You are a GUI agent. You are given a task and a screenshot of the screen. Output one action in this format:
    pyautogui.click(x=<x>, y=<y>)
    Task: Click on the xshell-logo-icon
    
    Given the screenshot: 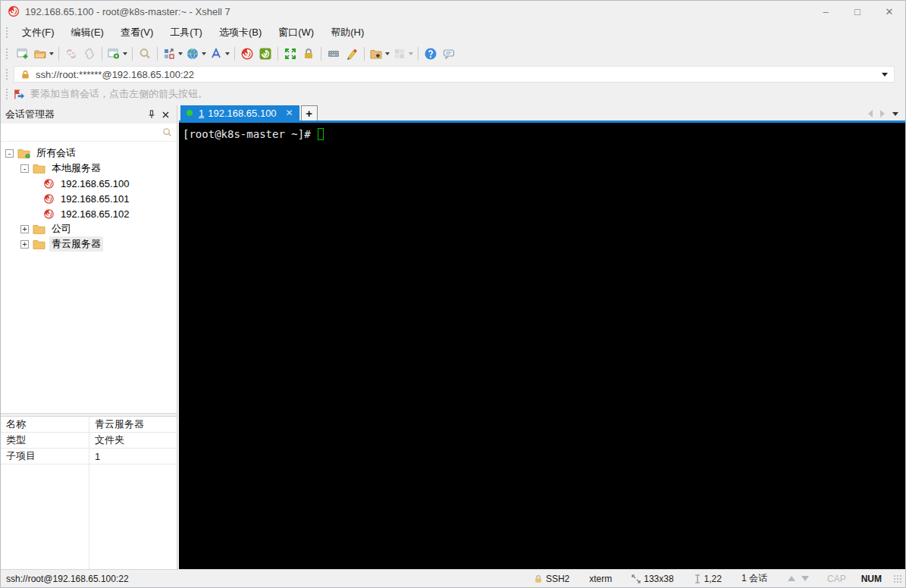 What is the action you would take?
    pyautogui.click(x=14, y=11)
    